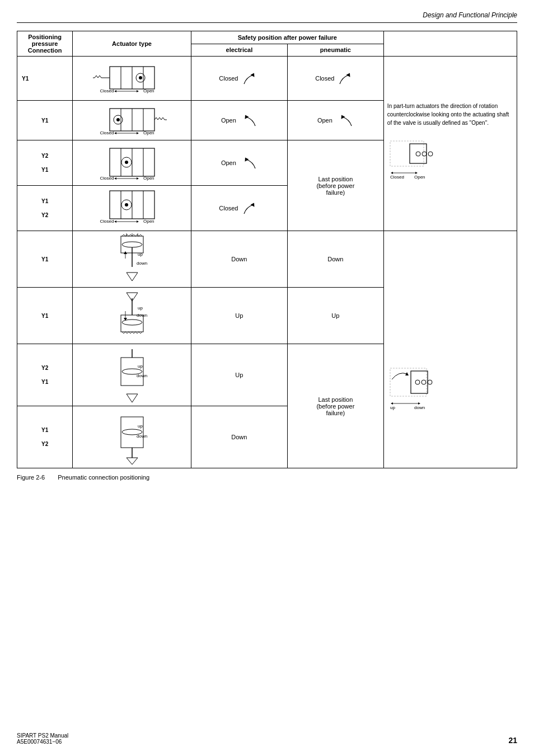 Image resolution: width=534 pixels, height=756 pixels. Describe the element at coordinates (132, 162) in the screenshot. I see `actuator-diagram-3: Closed Open` at that location.